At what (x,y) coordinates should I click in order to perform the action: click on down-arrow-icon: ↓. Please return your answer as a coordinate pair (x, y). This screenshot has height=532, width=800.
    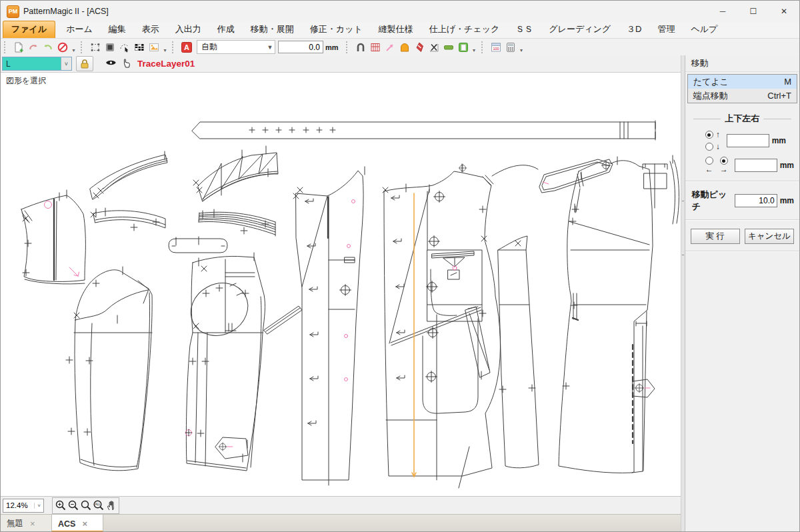
    Looking at the image, I should click on (718, 147).